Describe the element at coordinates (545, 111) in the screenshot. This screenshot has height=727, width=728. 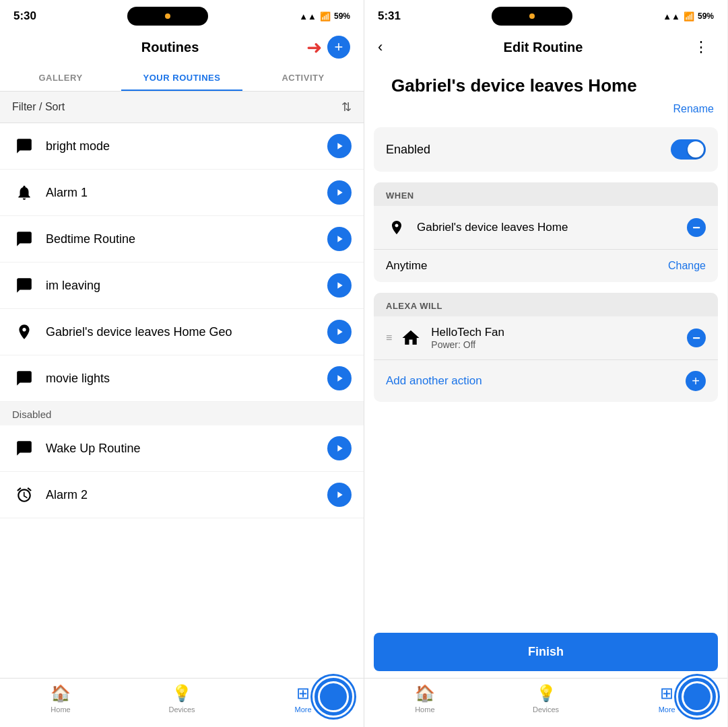
I see `routine-title-row: Rename` at that location.